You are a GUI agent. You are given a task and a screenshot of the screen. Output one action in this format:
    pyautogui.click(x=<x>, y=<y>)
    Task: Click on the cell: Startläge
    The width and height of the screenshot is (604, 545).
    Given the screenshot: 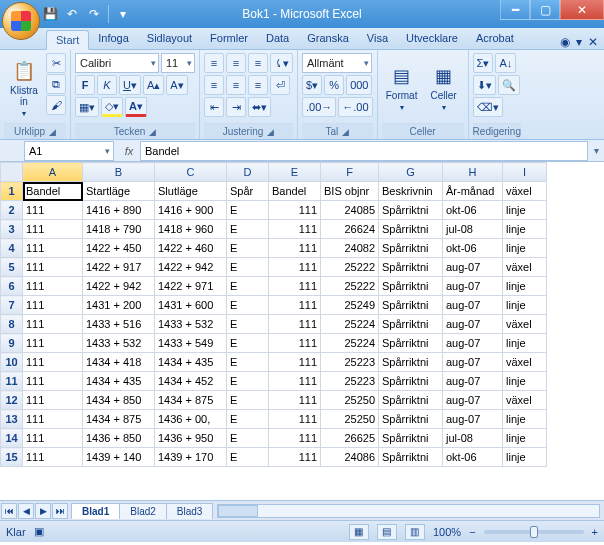 What is the action you would take?
    pyautogui.click(x=119, y=192)
    